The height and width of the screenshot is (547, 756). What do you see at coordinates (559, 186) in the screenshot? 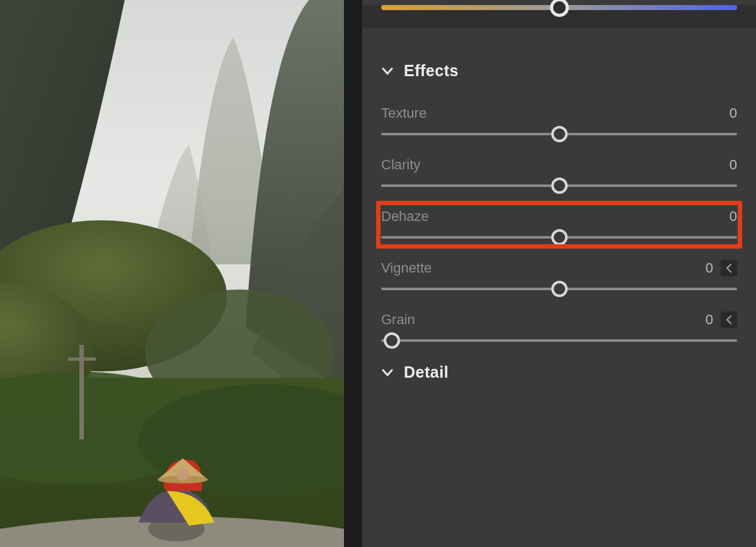
I see `slider-track-clarity` at bounding box center [559, 186].